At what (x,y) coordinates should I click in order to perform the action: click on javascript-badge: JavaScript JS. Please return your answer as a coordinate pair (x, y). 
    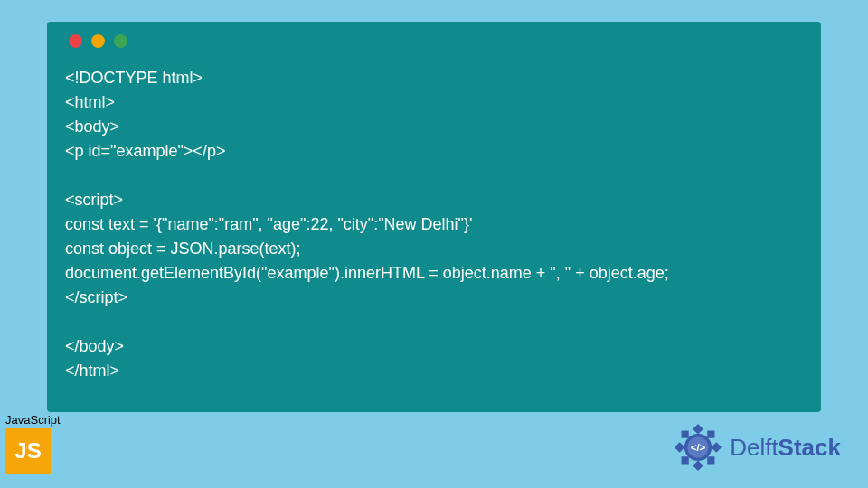
    Looking at the image, I should click on (33, 443).